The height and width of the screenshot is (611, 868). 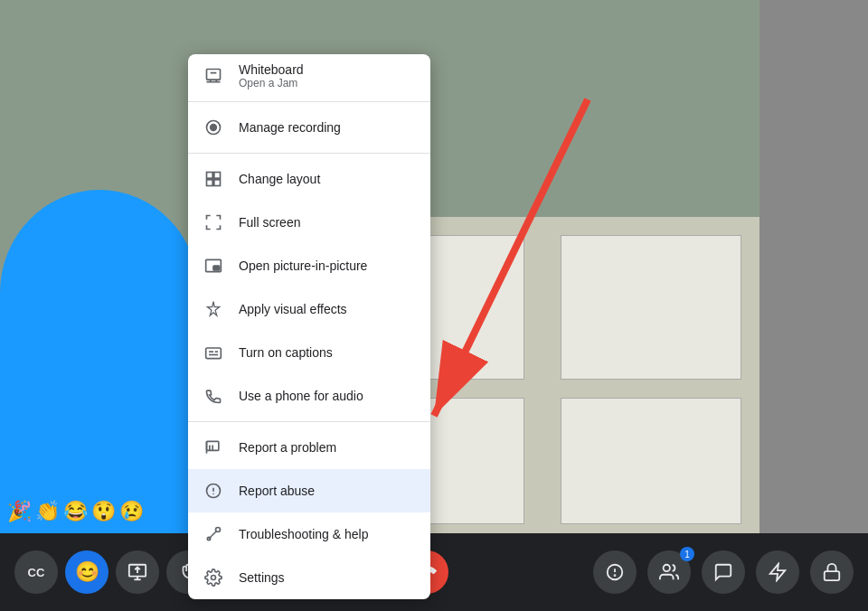 I want to click on full-screen-label: Full screen, so click(x=269, y=222).